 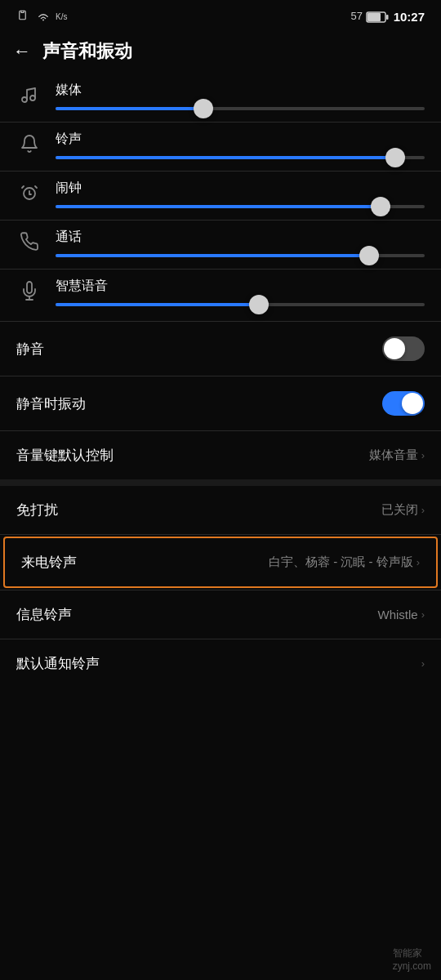 I want to click on volume-call-slider, so click(x=240, y=256).